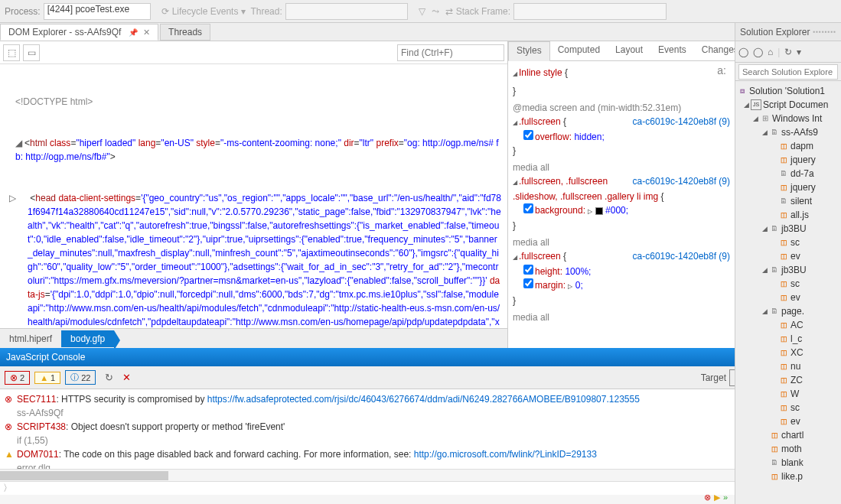 This screenshot has width=841, height=504. What do you see at coordinates (147, 32) in the screenshot?
I see `close-icon: ✕` at bounding box center [147, 32].